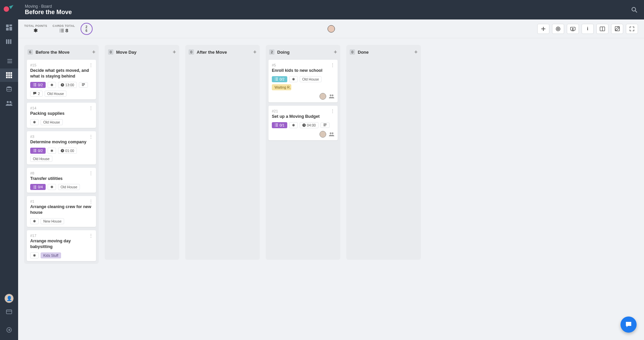  What do you see at coordinates (272, 52) in the screenshot?
I see `column-count: 2` at bounding box center [272, 52].